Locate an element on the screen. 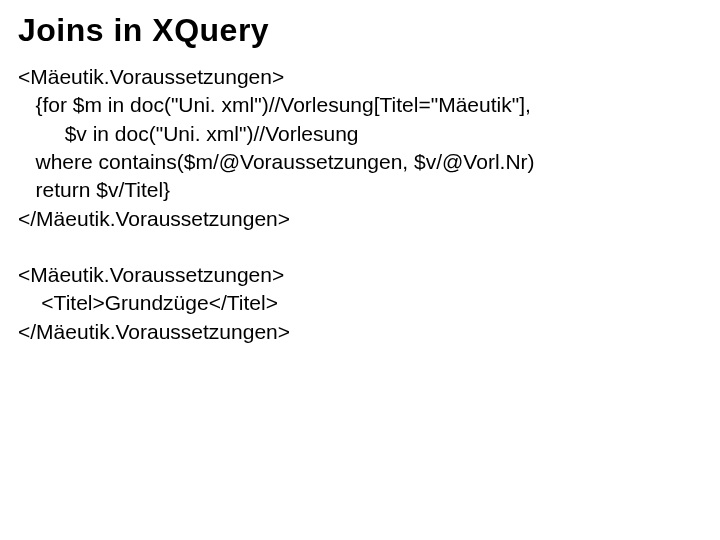 This screenshot has width=720, height=540. code-line: $v in doc("Uni. xml")//Vorlesung is located at coordinates (188, 134).